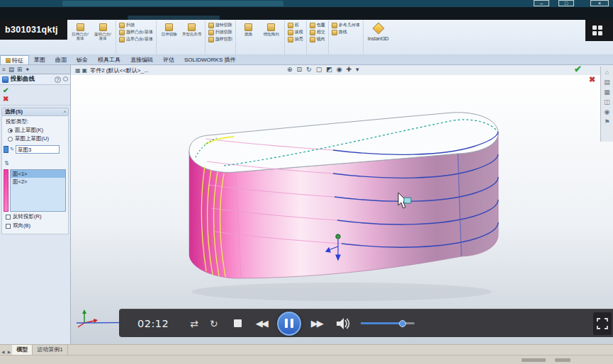 Image resolution: width=613 pixels, height=364 pixels. I want to click on view-tool-icon: ⊡, so click(300, 69).